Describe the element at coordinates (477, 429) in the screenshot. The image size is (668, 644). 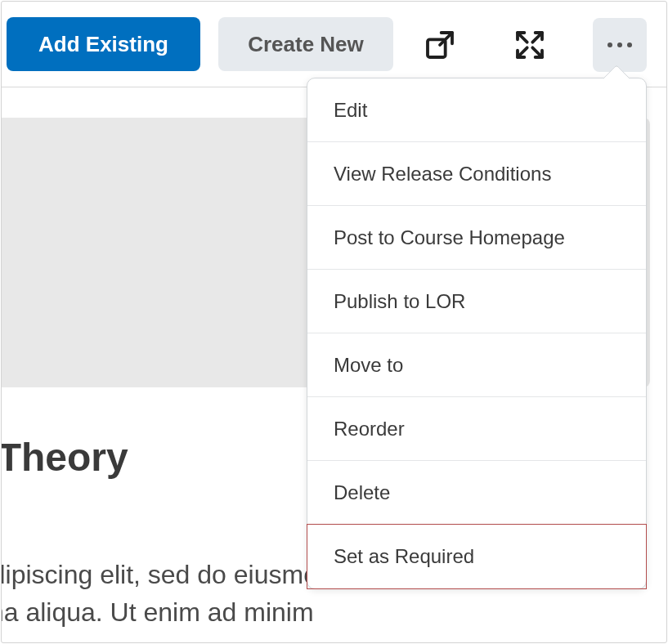
I see `menu-item-reorder: Reorder` at that location.